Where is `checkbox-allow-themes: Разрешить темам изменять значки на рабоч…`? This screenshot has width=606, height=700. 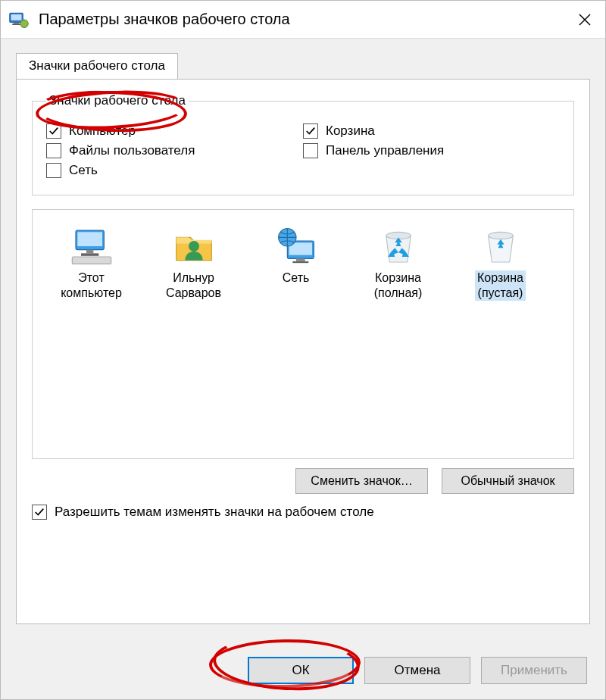 checkbox-allow-themes: Разрешить темам изменять значки на рабоч… is located at coordinates (303, 512).